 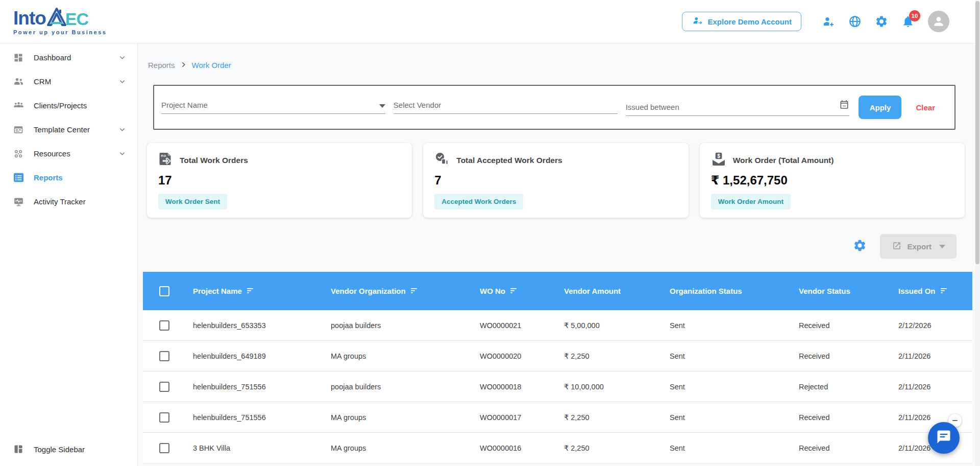 What do you see at coordinates (262, 356) in the screenshot?
I see `cell-project-name: helenbuilders_649189` at bounding box center [262, 356].